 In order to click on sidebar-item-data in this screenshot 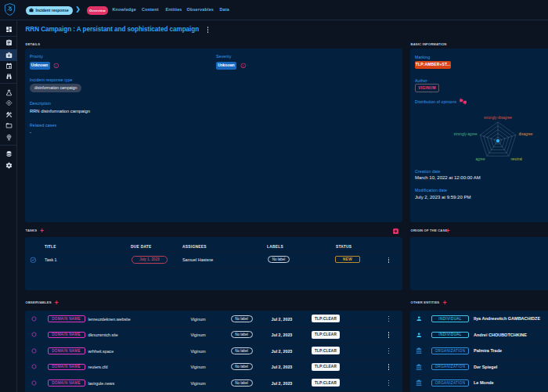, I will do `click(9, 153)`.